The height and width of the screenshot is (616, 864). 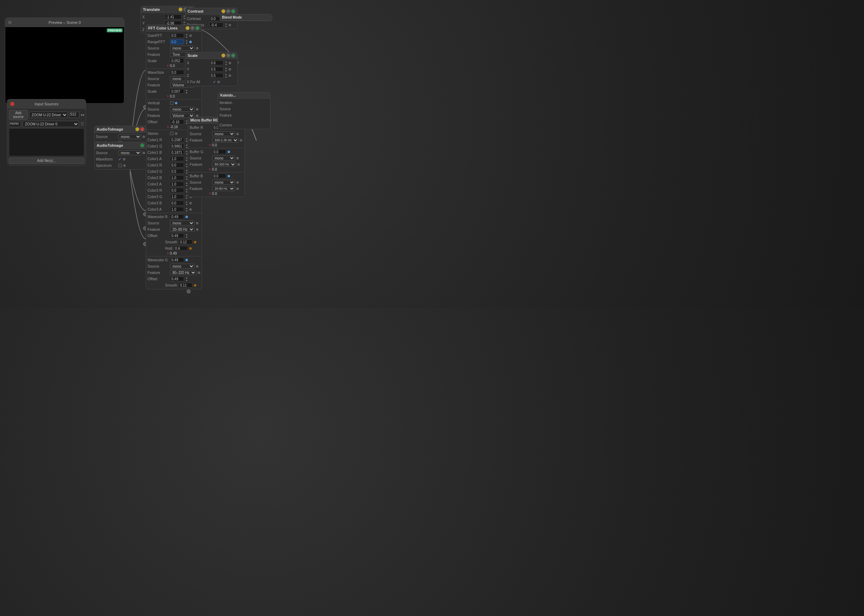 I want to click on fft-color1r-value: 0.2087, so click(x=177, y=140).